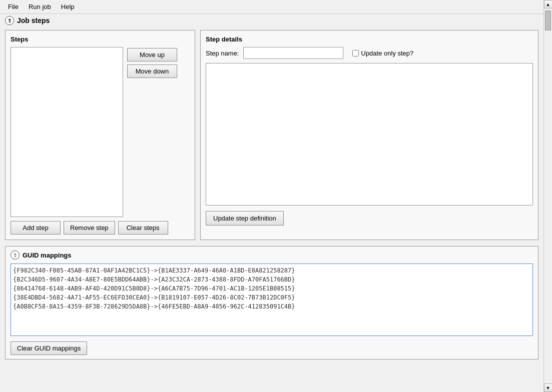 The width and height of the screenshot is (552, 392). I want to click on move-down-button: Move down, so click(152, 71).